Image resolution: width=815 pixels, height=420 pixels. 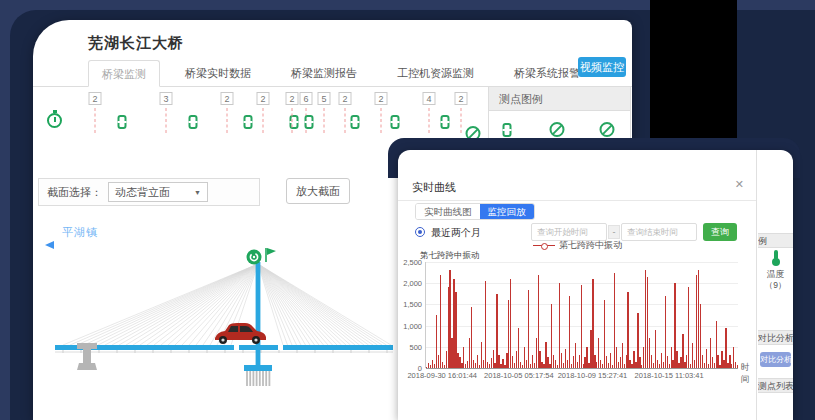 What do you see at coordinates (74, 192) in the screenshot?
I see `section-select-label: 截面选择：` at bounding box center [74, 192].